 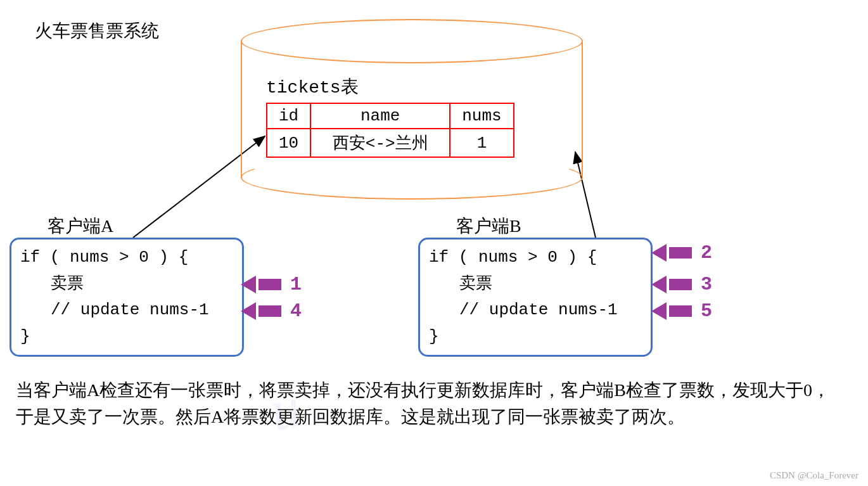 I want to click on step-number-3: 3, so click(x=706, y=285).